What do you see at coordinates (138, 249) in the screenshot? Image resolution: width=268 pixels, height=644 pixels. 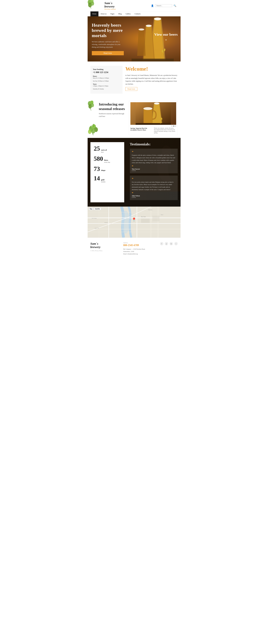 I see `footer-address-1: My Company — 1234 Nowhere Road,` at bounding box center [138, 249].